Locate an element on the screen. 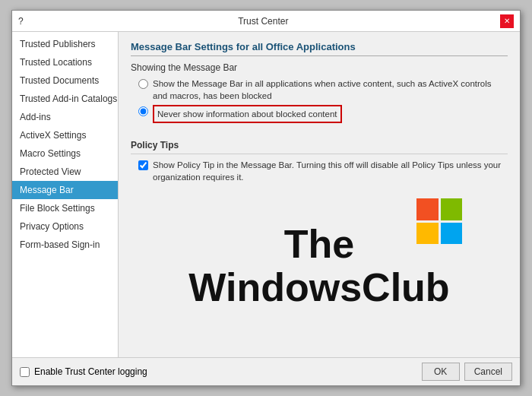 This screenshot has width=532, height=396. radio-show-messagebar is located at coordinates (143, 84).